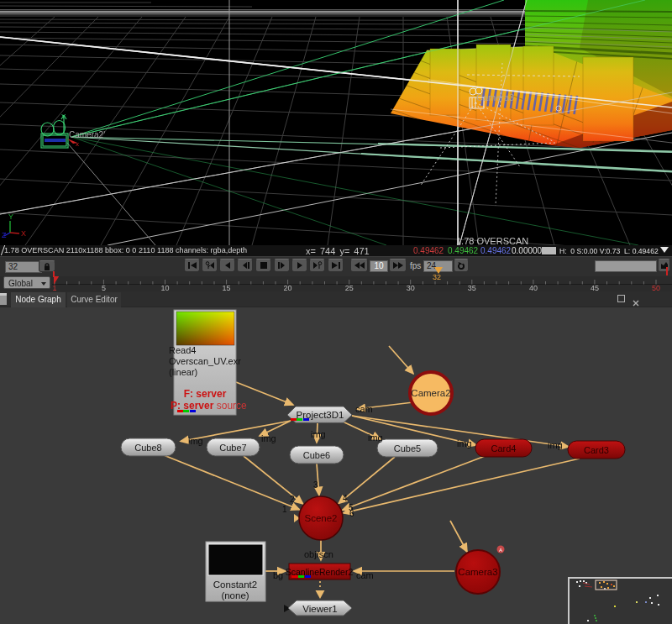 The height and width of the screenshot is (624, 672). I want to click on svg-text: Viewer1, so click(319, 609).